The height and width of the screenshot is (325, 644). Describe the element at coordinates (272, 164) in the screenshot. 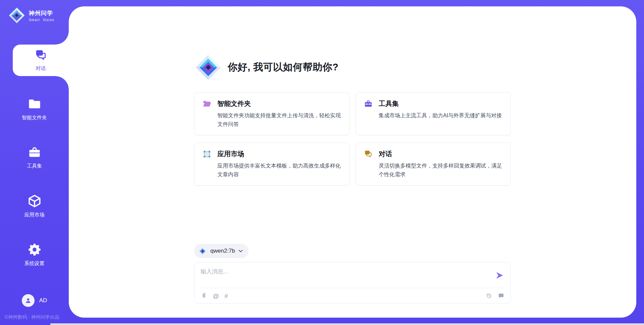

I see `card-app-market: 应用市场 应用市场提供丰富长文本模板，助力高效生成多样化文章内容` at that location.